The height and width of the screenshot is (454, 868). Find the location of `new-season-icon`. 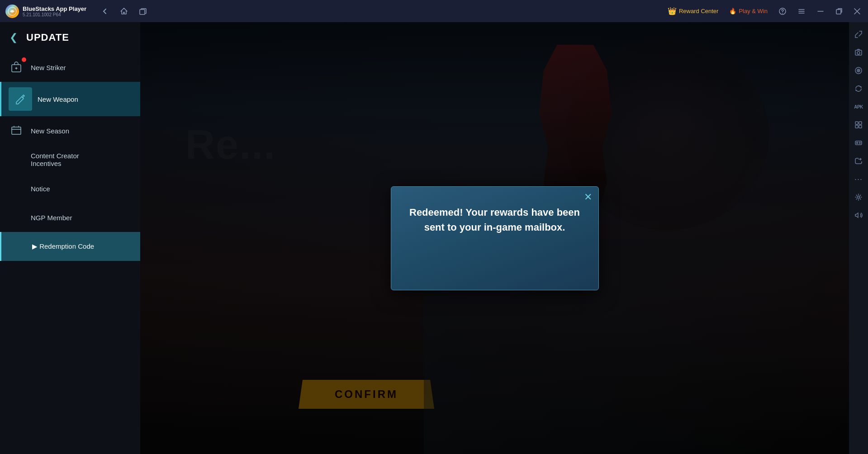

new-season-icon is located at coordinates (16, 131).